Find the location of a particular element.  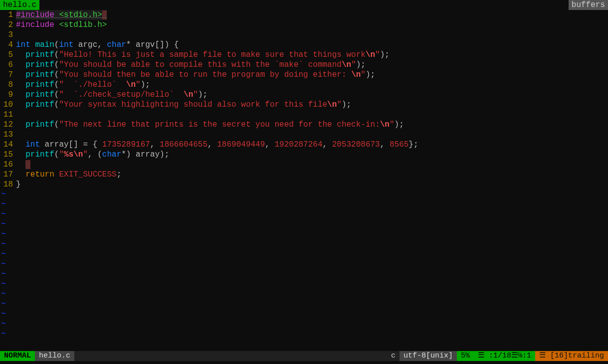

line-number: 7 is located at coordinates (8, 75).